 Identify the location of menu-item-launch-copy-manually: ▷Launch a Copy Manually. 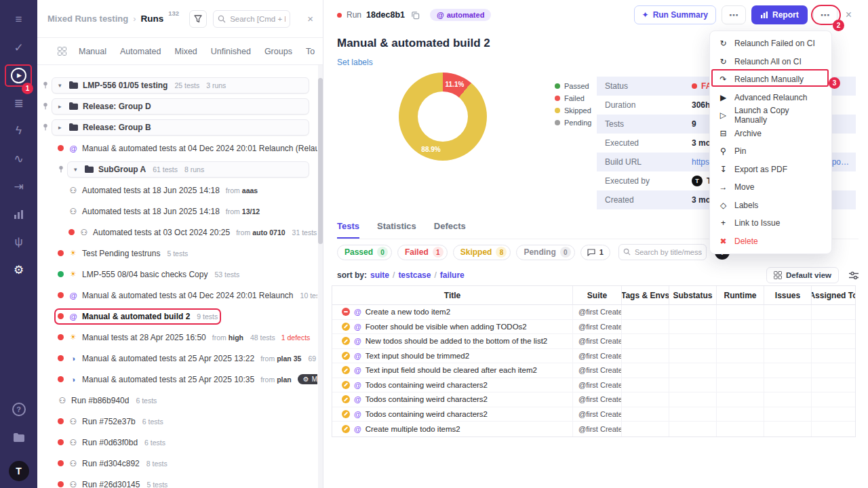
(770, 115).